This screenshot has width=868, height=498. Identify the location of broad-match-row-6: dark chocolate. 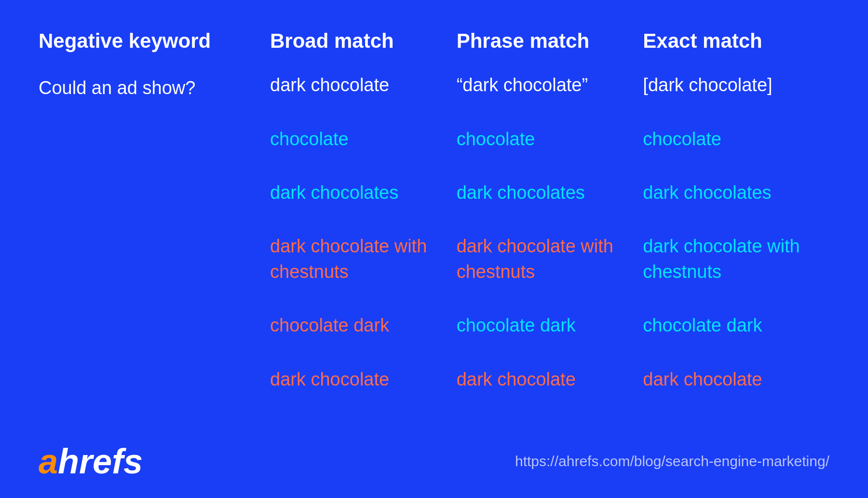
(364, 379).